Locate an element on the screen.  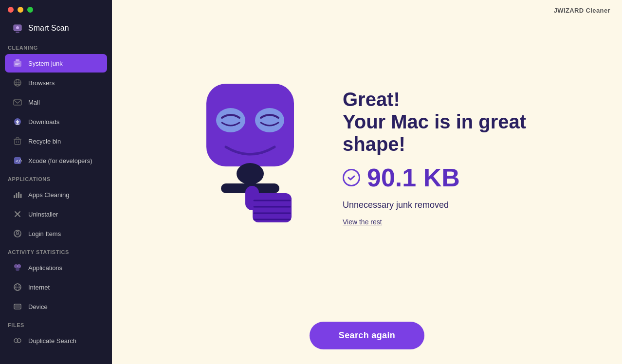
view-rest-link: View the rest is located at coordinates (450, 222).